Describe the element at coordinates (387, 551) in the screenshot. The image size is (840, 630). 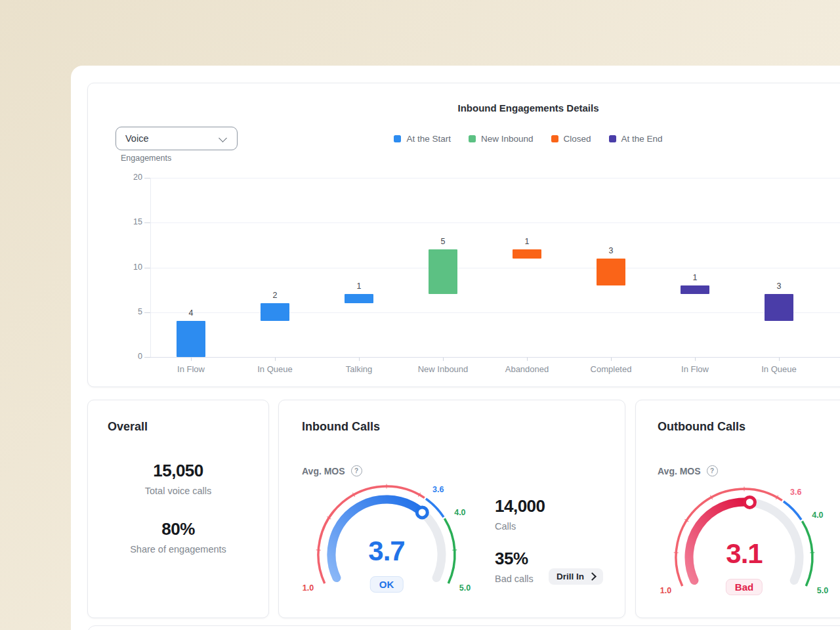
I see `inbound-mos-value: 3.7` at that location.